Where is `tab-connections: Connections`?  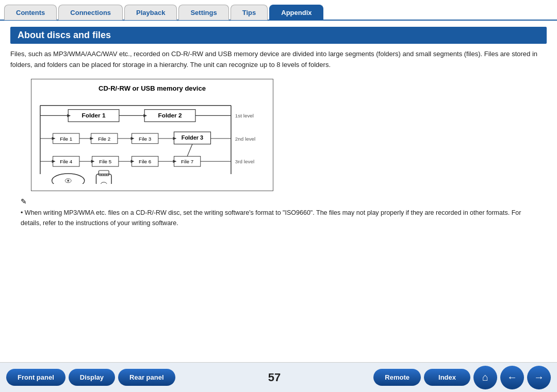 tab-connections: Connections is located at coordinates (91, 12).